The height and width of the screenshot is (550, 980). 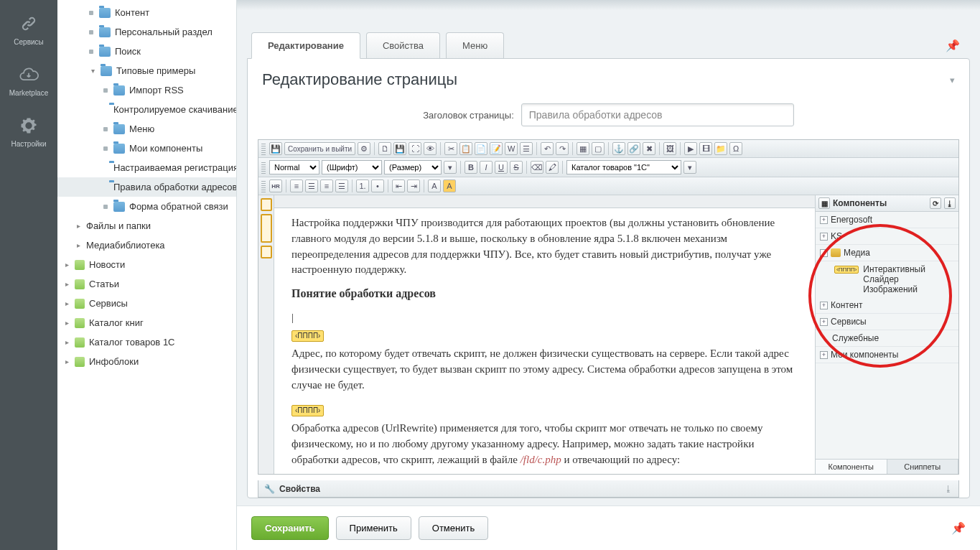 What do you see at coordinates (887, 306) in the screenshot?
I see `component-category: +Контент` at bounding box center [887, 306].